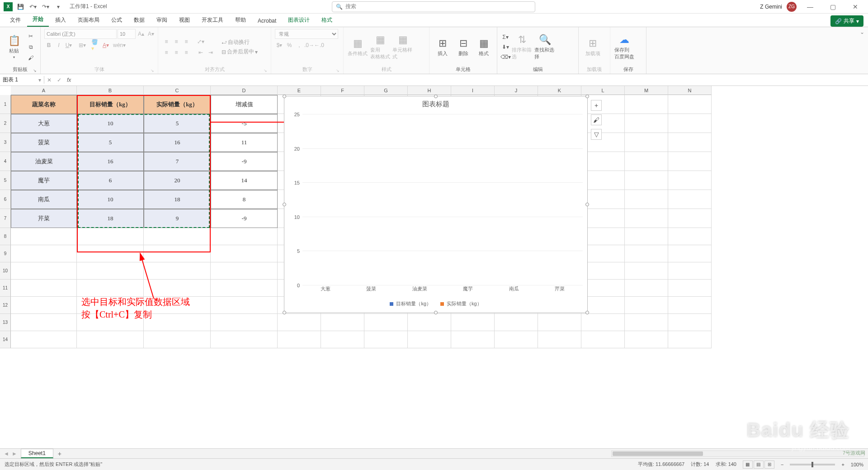 Image resolution: width=868 pixels, height=470 pixels. Describe the element at coordinates (338, 71) in the screenshot. I see `number-launcher: ↘` at that location.